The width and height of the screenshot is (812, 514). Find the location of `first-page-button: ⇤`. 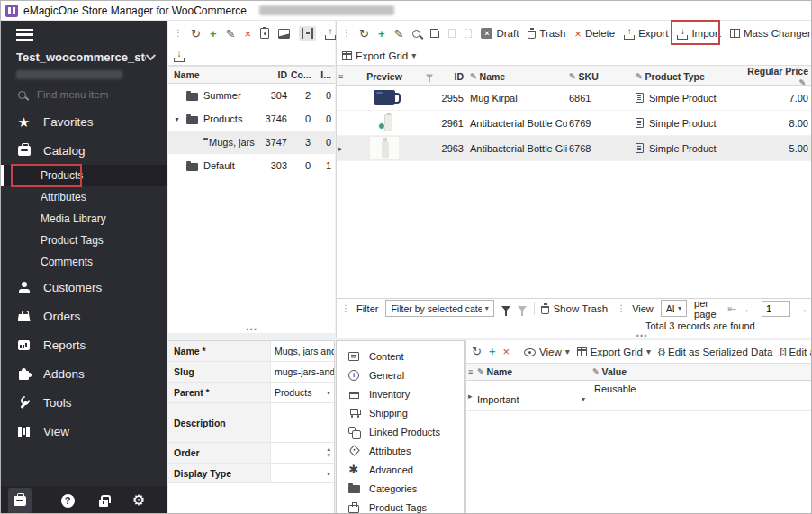

first-page-button: ⇤ is located at coordinates (732, 309).